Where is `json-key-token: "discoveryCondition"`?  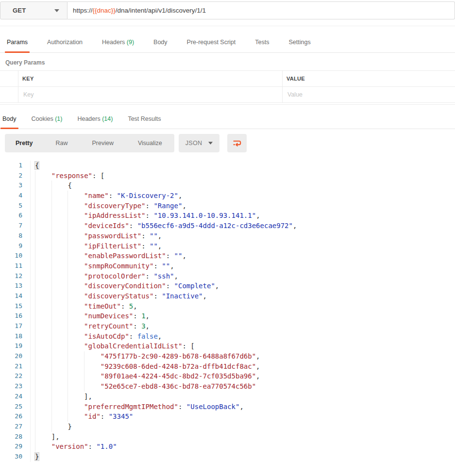
json-key-token: "discoveryCondition" is located at coordinates (125, 286).